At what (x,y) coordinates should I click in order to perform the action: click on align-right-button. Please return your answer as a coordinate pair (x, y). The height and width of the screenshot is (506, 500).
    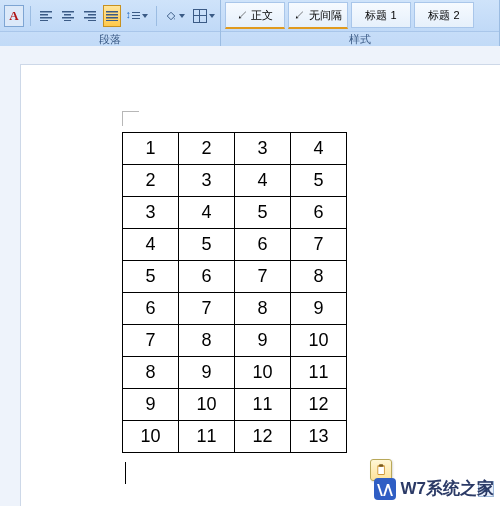
    Looking at the image, I should click on (90, 16).